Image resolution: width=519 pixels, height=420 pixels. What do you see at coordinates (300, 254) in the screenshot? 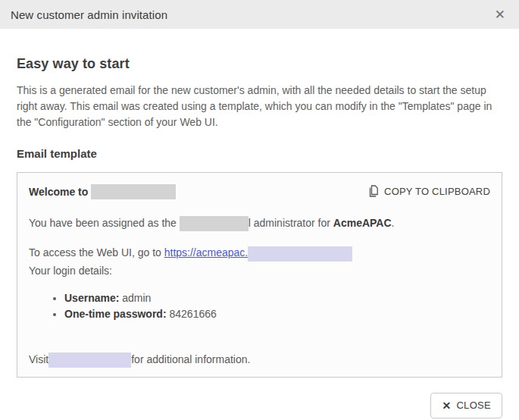
I see `redacted-url` at bounding box center [300, 254].